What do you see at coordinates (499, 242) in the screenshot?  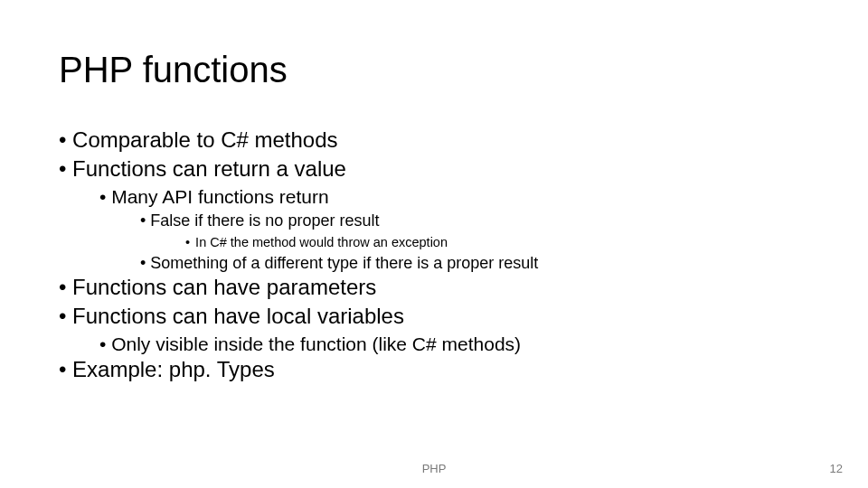 I see `bullet-l4: In C# the method would throw an exceptio…` at bounding box center [499, 242].